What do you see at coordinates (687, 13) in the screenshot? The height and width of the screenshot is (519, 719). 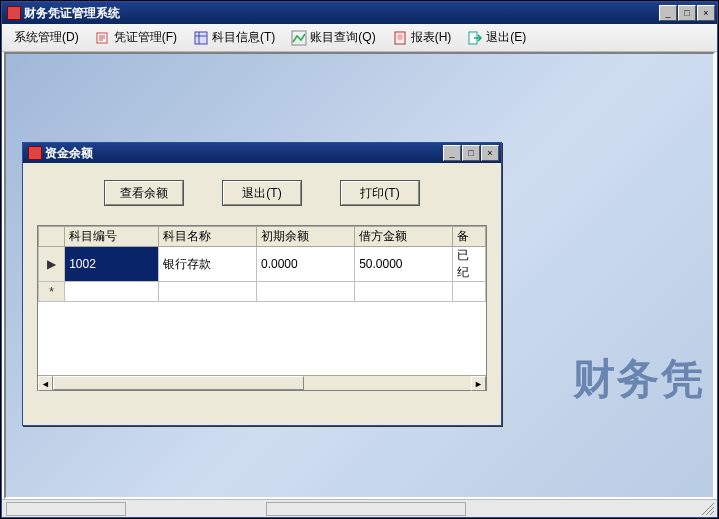 I see `window-controls: _ □ ×` at bounding box center [687, 13].